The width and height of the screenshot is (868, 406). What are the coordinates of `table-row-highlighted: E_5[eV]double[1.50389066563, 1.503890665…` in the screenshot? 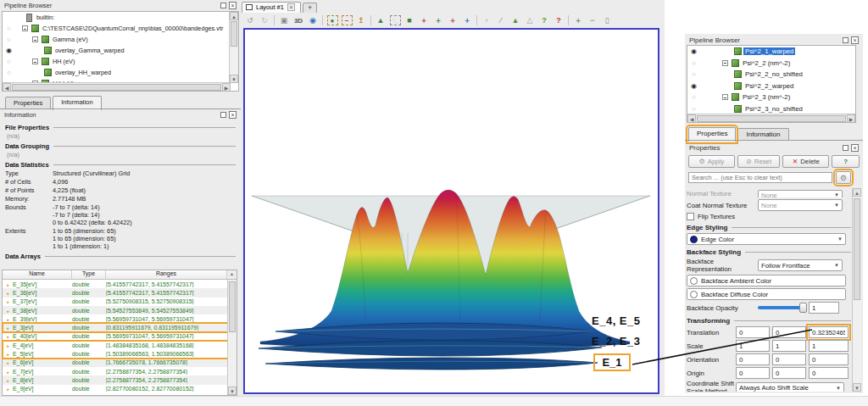 It's located at (115, 353).